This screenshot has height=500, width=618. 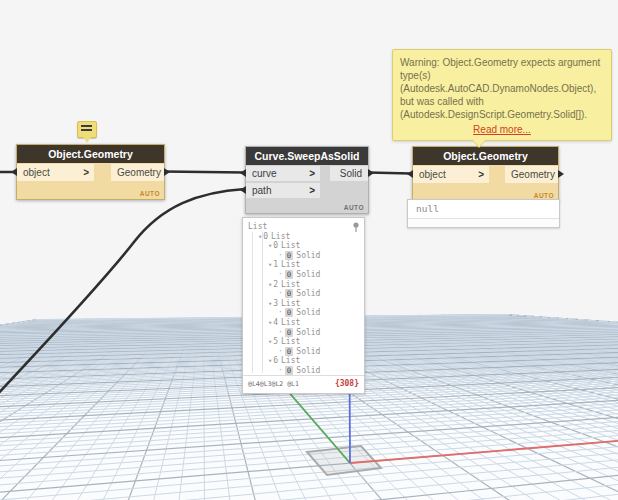 What do you see at coordinates (307, 180) in the screenshot?
I see `node-curve-sweepassolid: Curve.SweepAsSolid curve > path > Solid …` at bounding box center [307, 180].